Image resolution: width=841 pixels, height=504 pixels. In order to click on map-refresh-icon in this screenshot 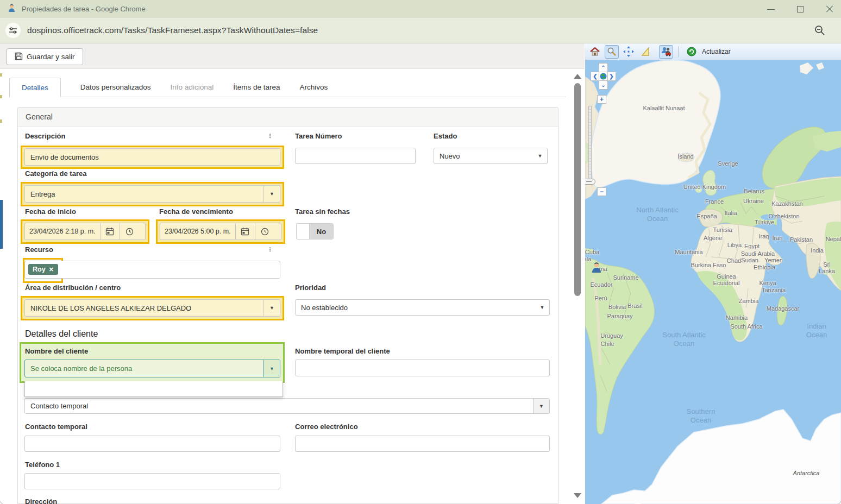, I will do `click(692, 52)`.